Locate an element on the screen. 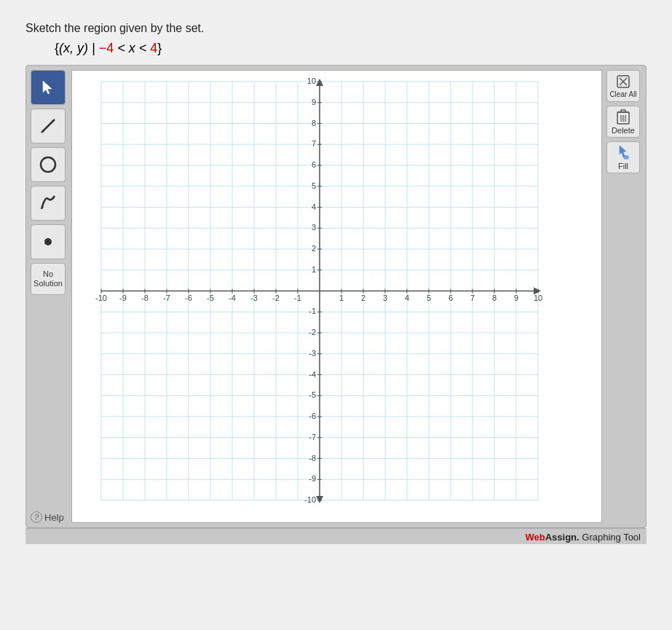 The height and width of the screenshot is (630, 672). left-toolbar: NoSolution ? Help is located at coordinates (50, 296).